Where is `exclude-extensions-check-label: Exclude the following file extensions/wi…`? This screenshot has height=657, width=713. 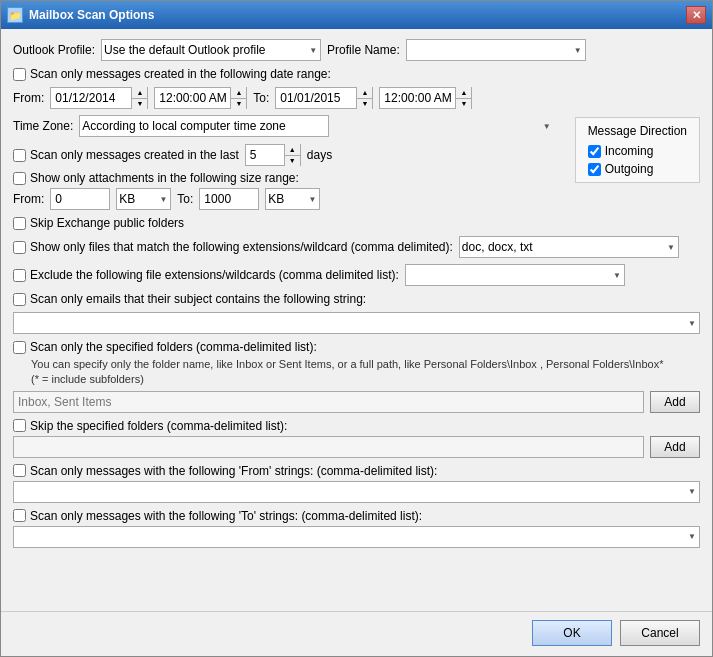
exclude-extensions-check-label: Exclude the following file extensions/wi… is located at coordinates (206, 275).